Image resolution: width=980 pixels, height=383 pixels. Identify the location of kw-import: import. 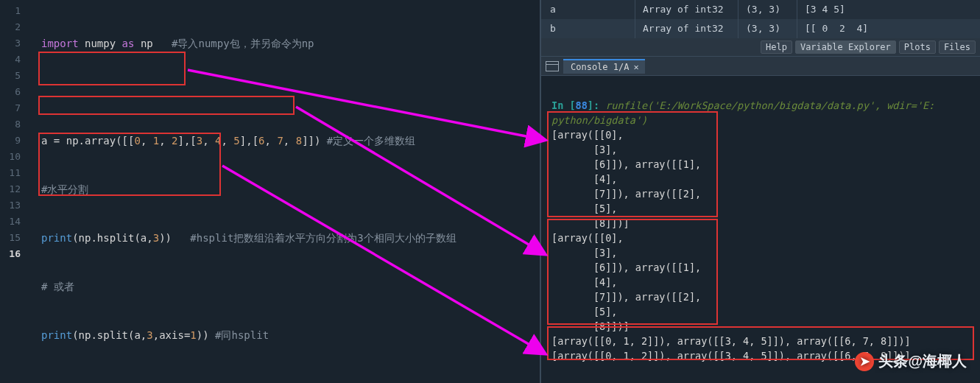
(60, 43).